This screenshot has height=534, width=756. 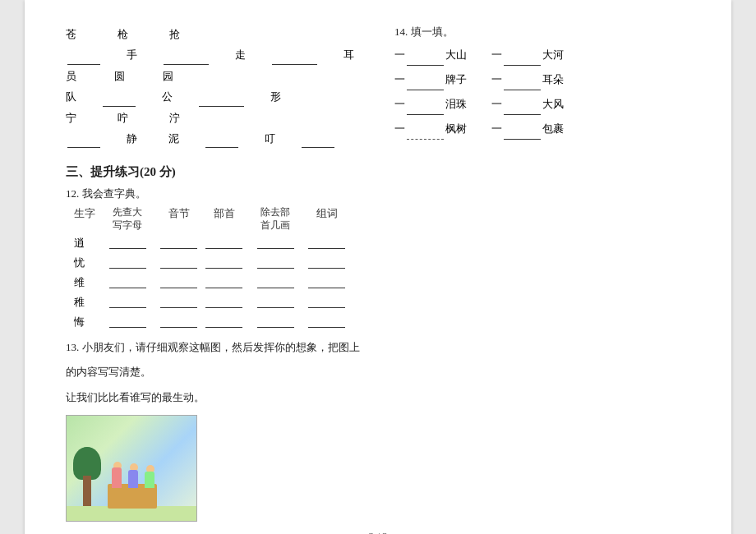 What do you see at coordinates (426, 90) in the screenshot?
I see `blank-2a` at bounding box center [426, 90].